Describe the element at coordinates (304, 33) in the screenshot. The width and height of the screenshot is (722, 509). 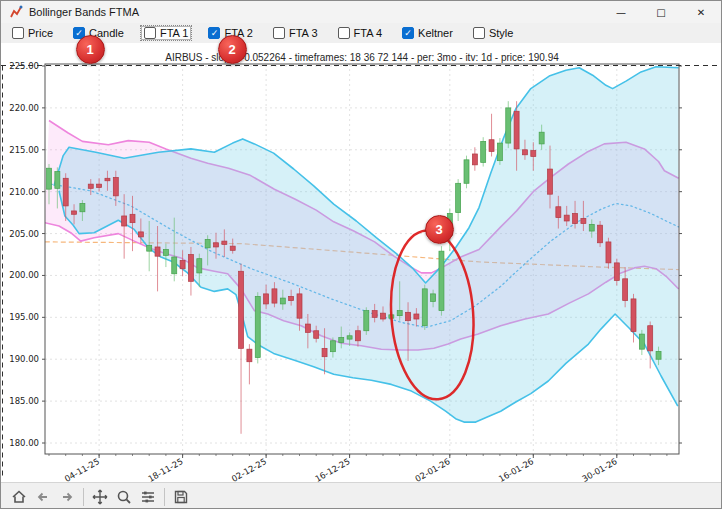
I see `checkbox-label: FTA 3` at that location.